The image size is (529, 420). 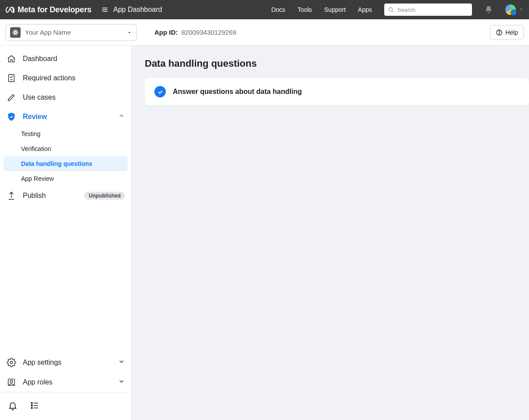 What do you see at coordinates (515, 10) in the screenshot?
I see `account-menu` at bounding box center [515, 10].